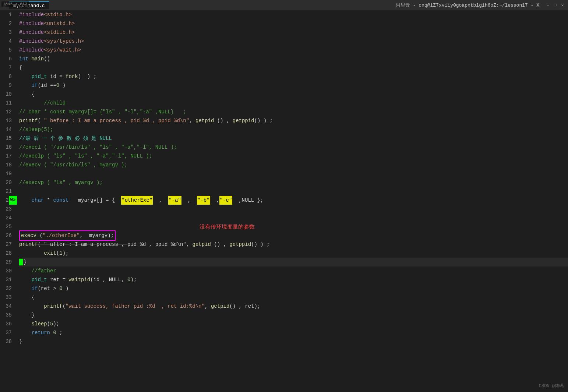 This screenshot has width=568, height=392. I want to click on ln-26: 26, so click(7, 236).